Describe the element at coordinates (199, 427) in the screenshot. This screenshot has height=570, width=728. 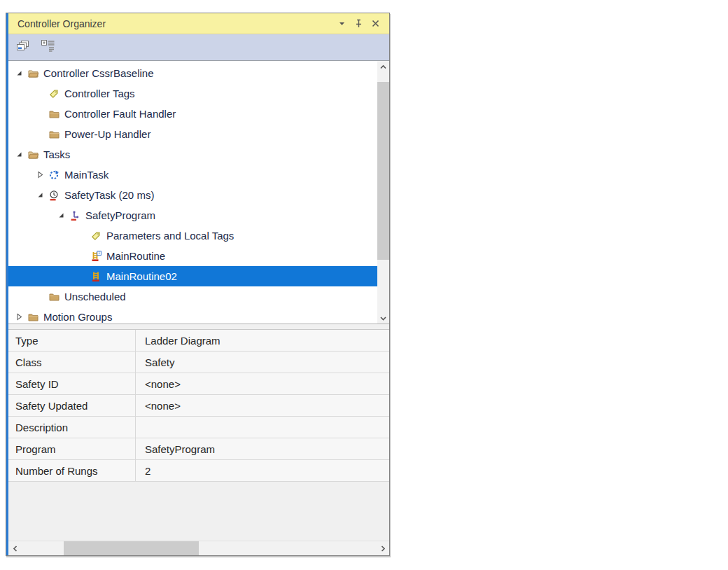
I see `property-row-description: Description` at that location.